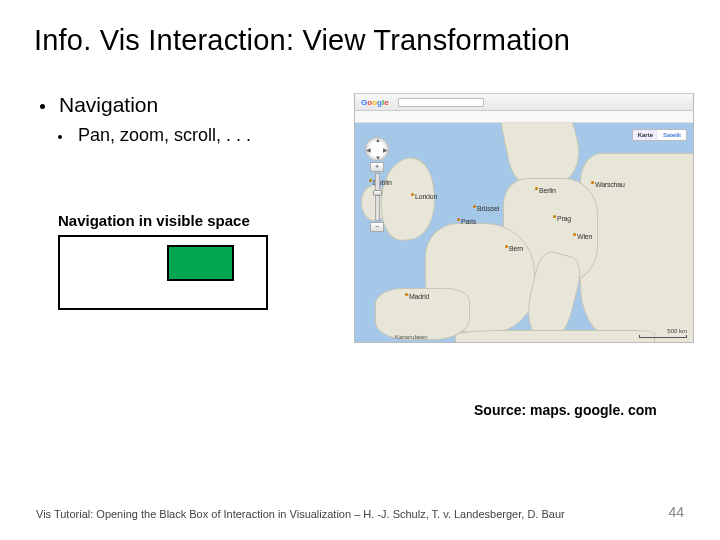  What do you see at coordinates (676, 512) in the screenshot?
I see `page-number: 44` at bounding box center [676, 512].